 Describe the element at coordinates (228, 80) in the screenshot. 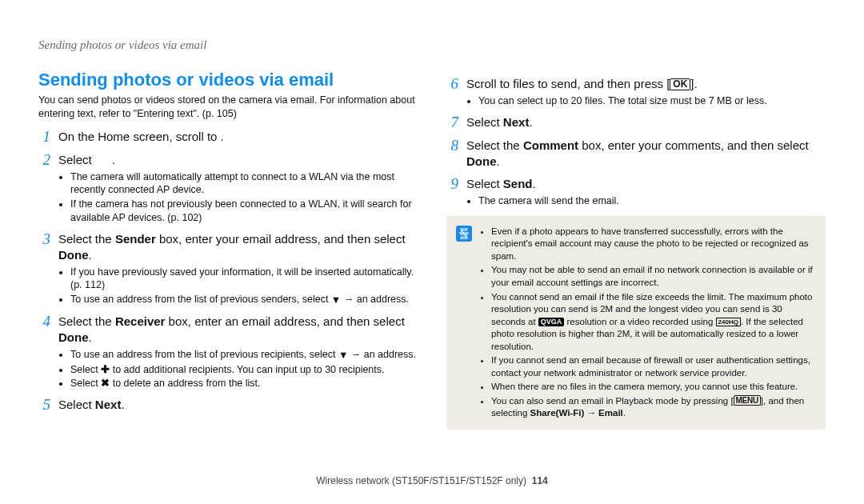

I see `section-title: Sending photos or videos via email` at that location.